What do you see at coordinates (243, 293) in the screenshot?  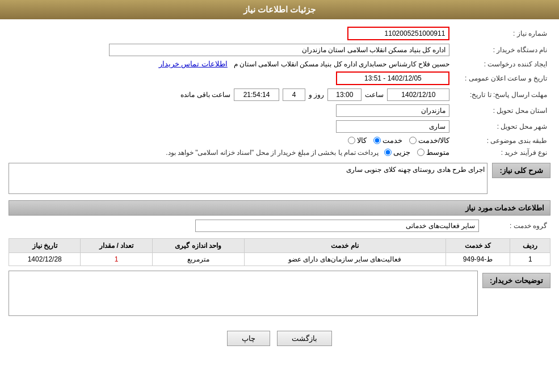 I see `buyer-desc-textarea` at bounding box center [243, 293].